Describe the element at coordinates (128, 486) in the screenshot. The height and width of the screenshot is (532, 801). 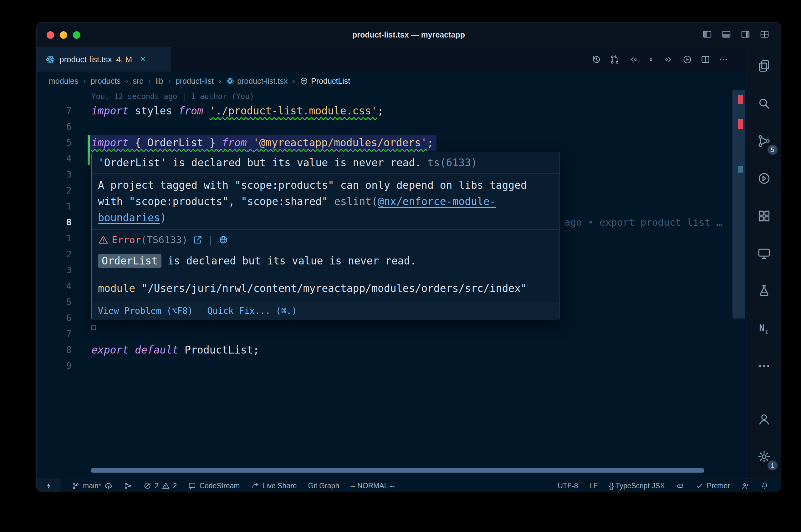
I see `repo-graph-button` at that location.